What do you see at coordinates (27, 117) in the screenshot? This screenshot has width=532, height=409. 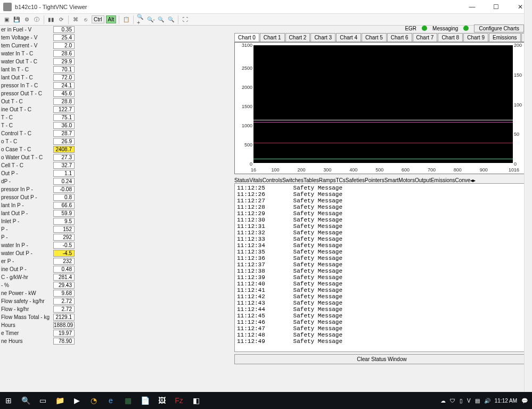 I see `measurement-label: T - C` at bounding box center [27, 117].